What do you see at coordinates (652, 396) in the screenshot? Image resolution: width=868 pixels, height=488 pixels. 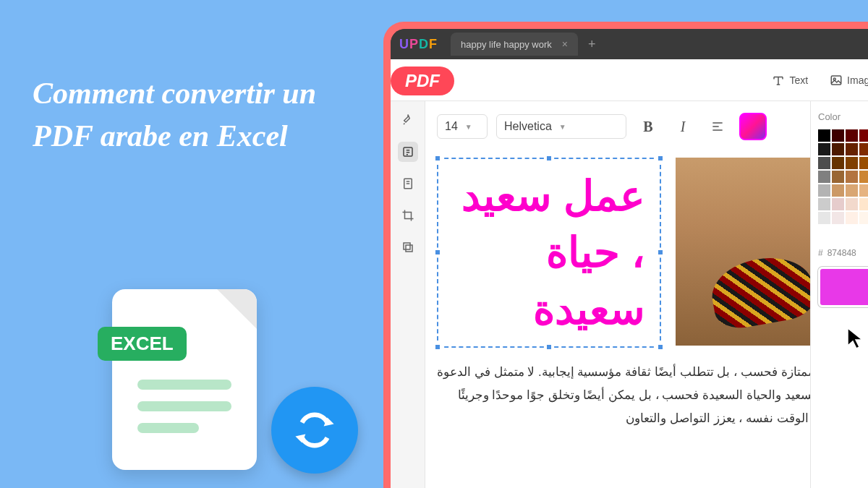 I see `body-paragraph: إدارة فريق ممتازة فحسب ، بل تتطلب أيضًا …` at bounding box center [652, 396].